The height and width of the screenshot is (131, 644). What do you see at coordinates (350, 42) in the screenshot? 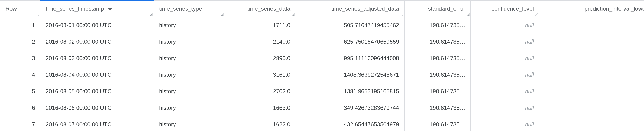
I see `cell-adjusted: 625.75015470659559` at bounding box center [350, 42].